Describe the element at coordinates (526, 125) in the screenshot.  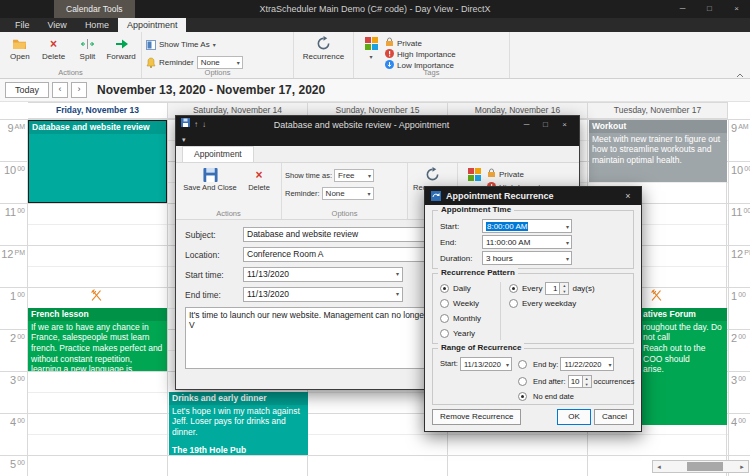
I see `dialog-minimize-button: ─` at that location.